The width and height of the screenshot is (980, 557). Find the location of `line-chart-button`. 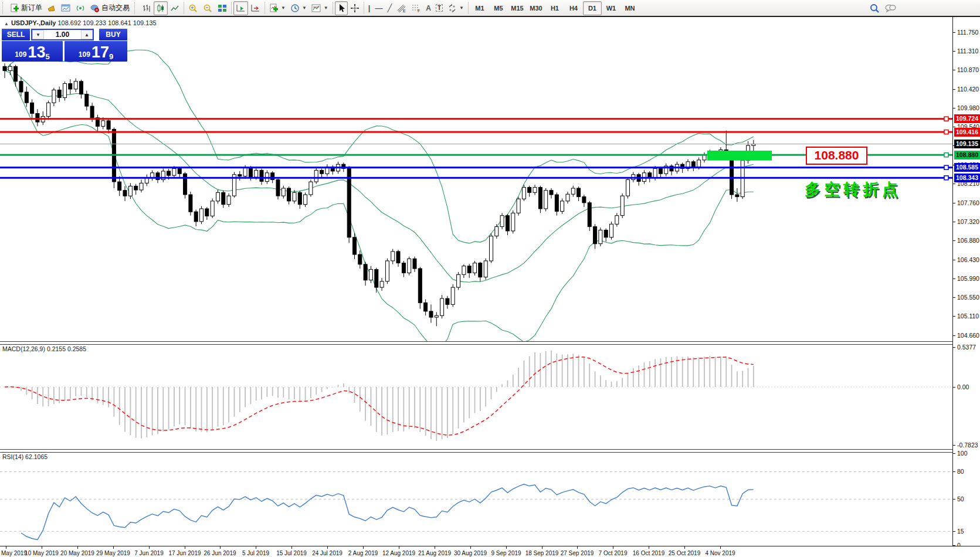

line-chart-button is located at coordinates (175, 8).